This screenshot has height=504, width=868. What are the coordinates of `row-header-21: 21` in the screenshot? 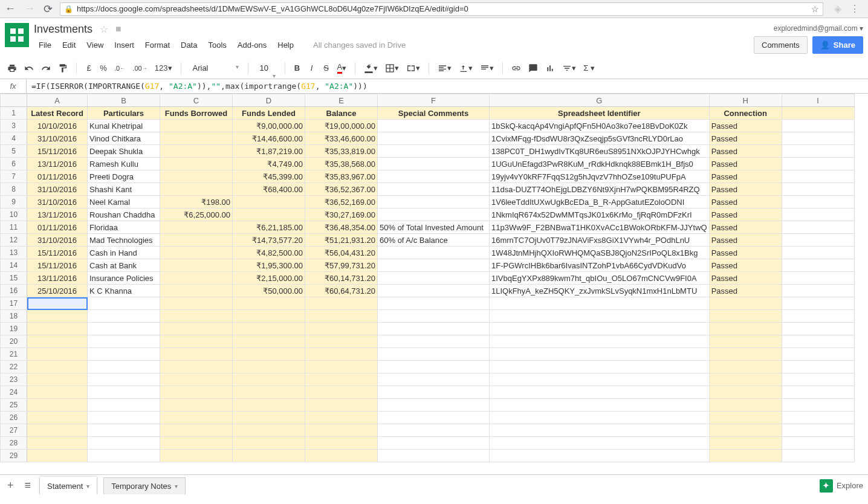 It's located at (14, 354).